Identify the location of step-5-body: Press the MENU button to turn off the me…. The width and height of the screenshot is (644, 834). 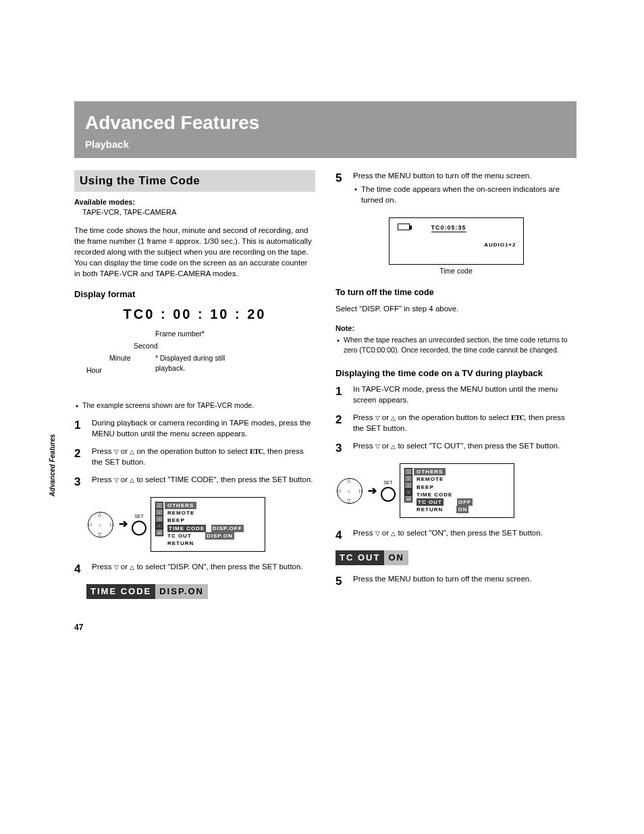
(464, 190).